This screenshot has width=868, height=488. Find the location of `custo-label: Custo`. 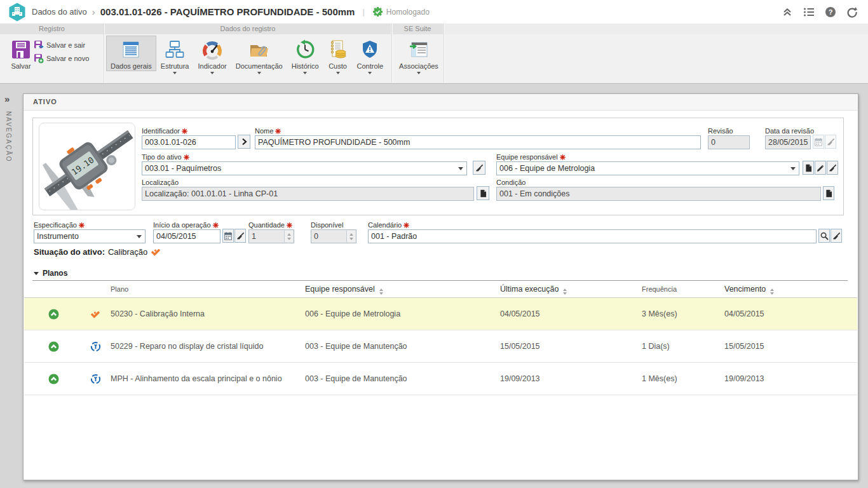

custo-label: Custo is located at coordinates (338, 66).